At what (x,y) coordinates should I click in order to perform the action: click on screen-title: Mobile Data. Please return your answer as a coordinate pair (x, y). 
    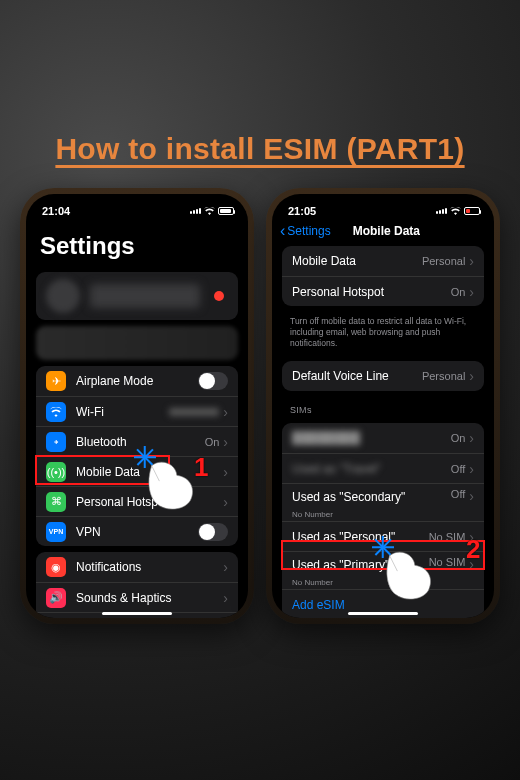
    Looking at the image, I should click on (386, 231).